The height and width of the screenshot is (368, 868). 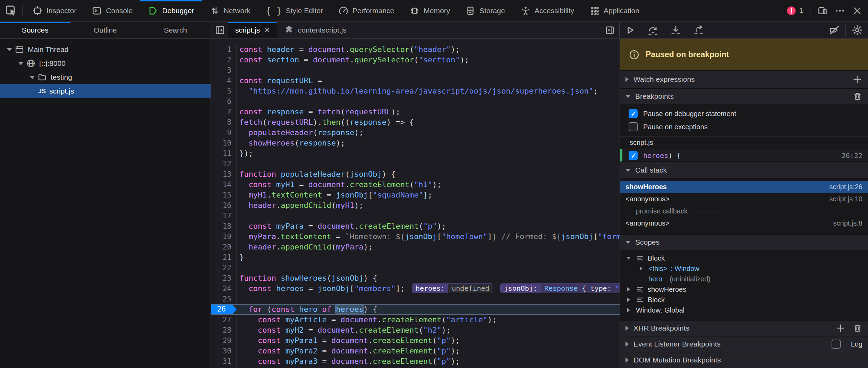 What do you see at coordinates (485, 10) in the screenshot?
I see `tab-storage: Storage` at bounding box center [485, 10].